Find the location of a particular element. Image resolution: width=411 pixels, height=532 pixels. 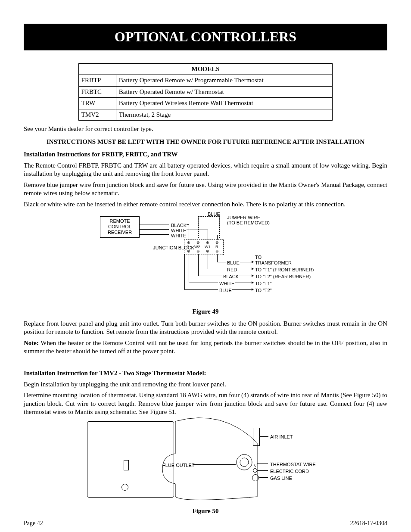

section1-heading: Installation Instructions for FRBTP, FRB… is located at coordinates (206, 155).